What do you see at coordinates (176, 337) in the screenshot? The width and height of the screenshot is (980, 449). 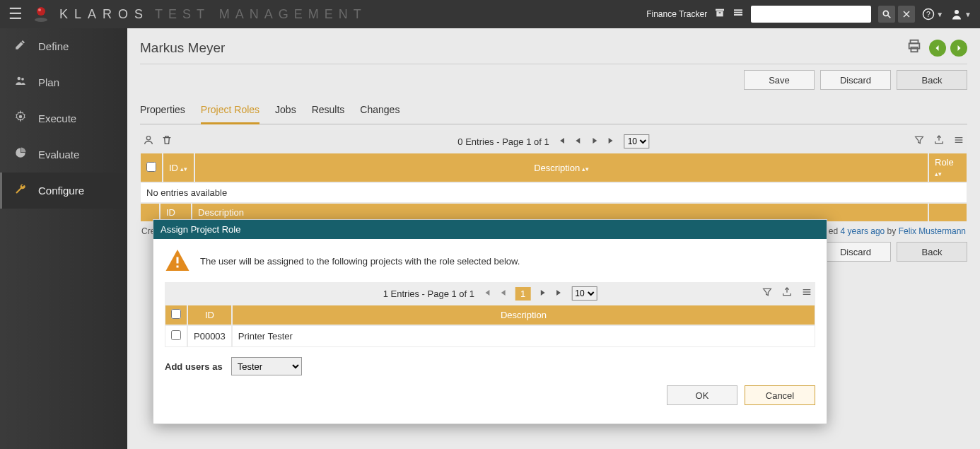 I see `row-checkbox` at bounding box center [176, 337].